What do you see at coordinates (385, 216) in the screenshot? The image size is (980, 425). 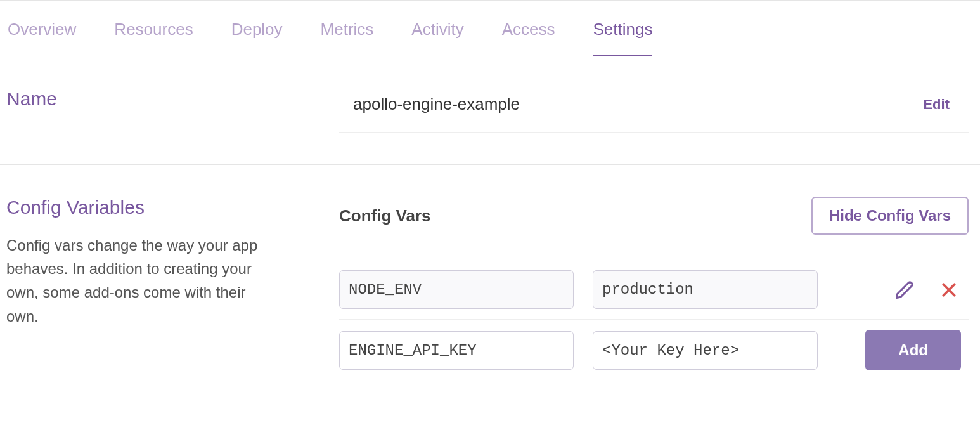 I see `config-vars-header: Config Vars` at bounding box center [385, 216].